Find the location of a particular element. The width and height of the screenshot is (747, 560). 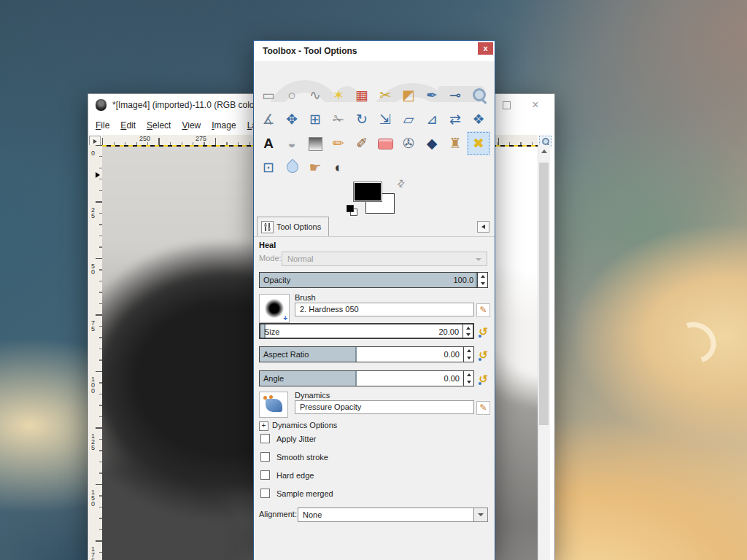

scissors-select-tool: ✂ is located at coordinates (385, 95).